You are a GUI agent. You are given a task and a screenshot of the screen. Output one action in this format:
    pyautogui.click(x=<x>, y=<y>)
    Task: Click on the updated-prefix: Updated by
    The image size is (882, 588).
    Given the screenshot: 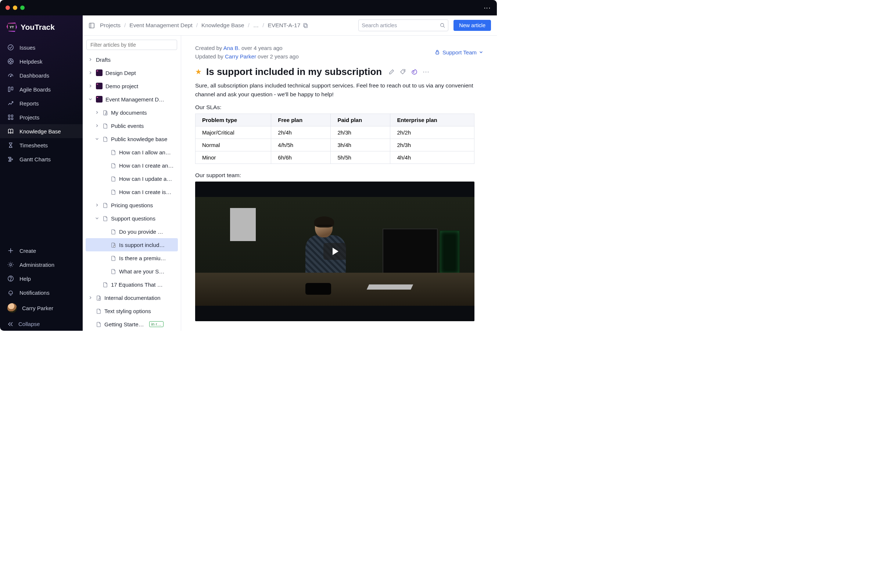 What is the action you would take?
    pyautogui.click(x=210, y=56)
    